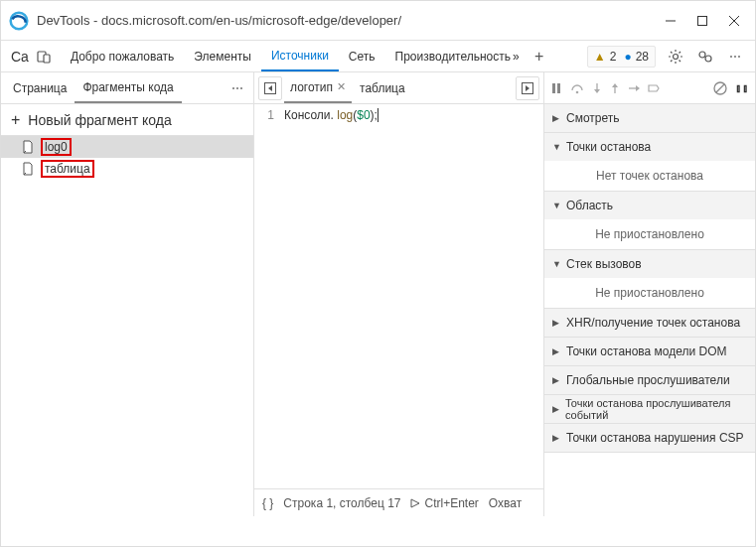 This screenshot has width=756, height=547. Describe the element at coordinates (378, 21) in the screenshot. I see `titlebar: DevTools - docs.microsoft.com/en-us/micr…` at that location.